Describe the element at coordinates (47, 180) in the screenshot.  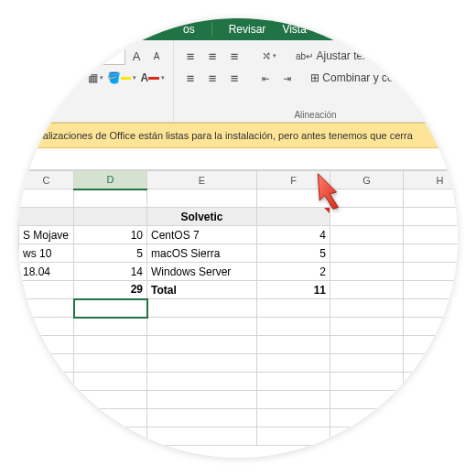
I see `col-header-c: C` at that location.